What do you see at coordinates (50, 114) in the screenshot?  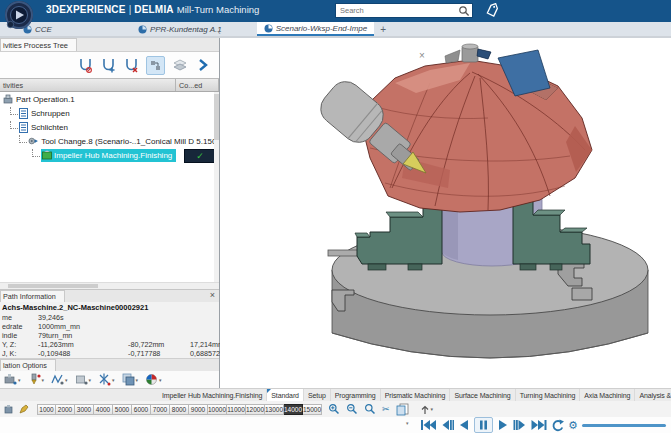 I see `tree-item-label: Schruppen` at bounding box center [50, 114].